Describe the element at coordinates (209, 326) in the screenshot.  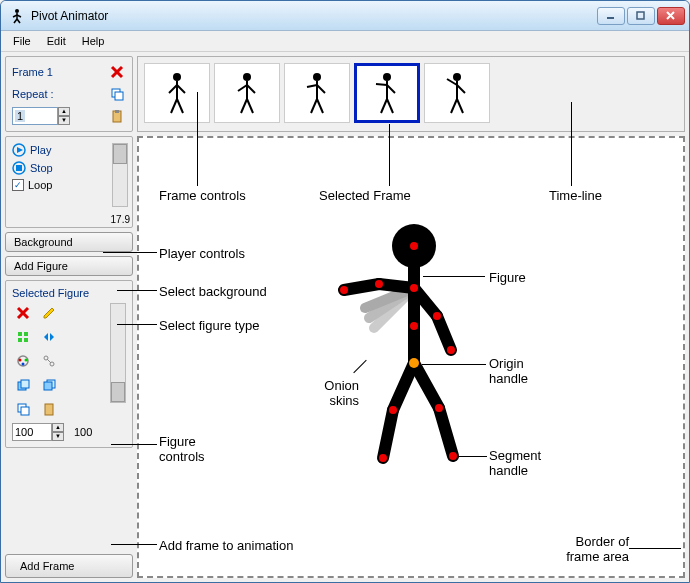
I see `annotation-select-figure-type: Select figure type` at that location.